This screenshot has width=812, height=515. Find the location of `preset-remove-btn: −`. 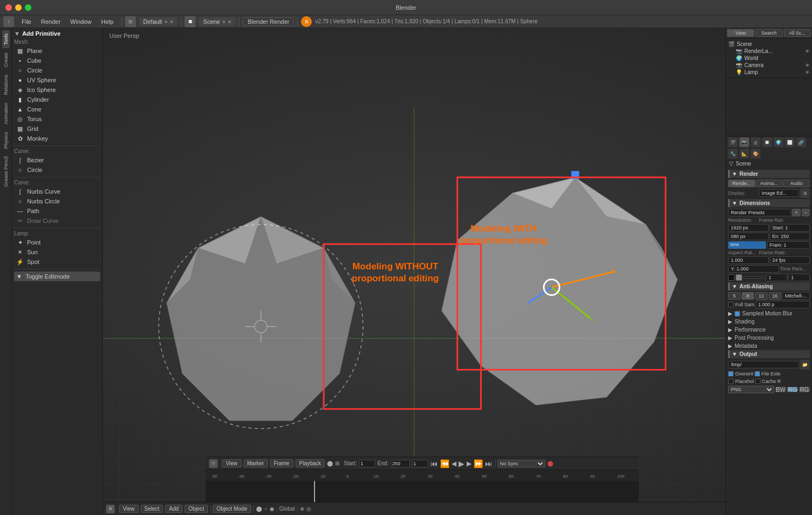

preset-remove-btn: − is located at coordinates (806, 213).